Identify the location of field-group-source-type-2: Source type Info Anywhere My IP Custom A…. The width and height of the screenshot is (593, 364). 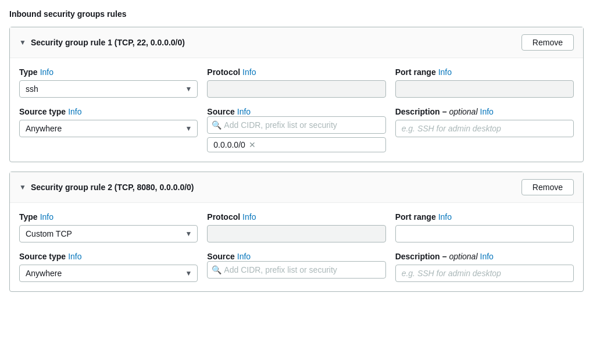
(108, 267).